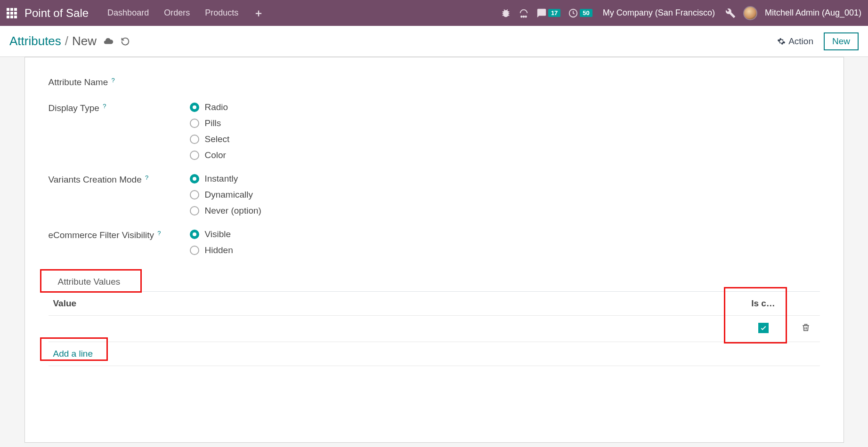 The height and width of the screenshot is (447, 868). I want to click on label-filter-visibility: eCommerce Filter Visibility ?, so click(119, 235).